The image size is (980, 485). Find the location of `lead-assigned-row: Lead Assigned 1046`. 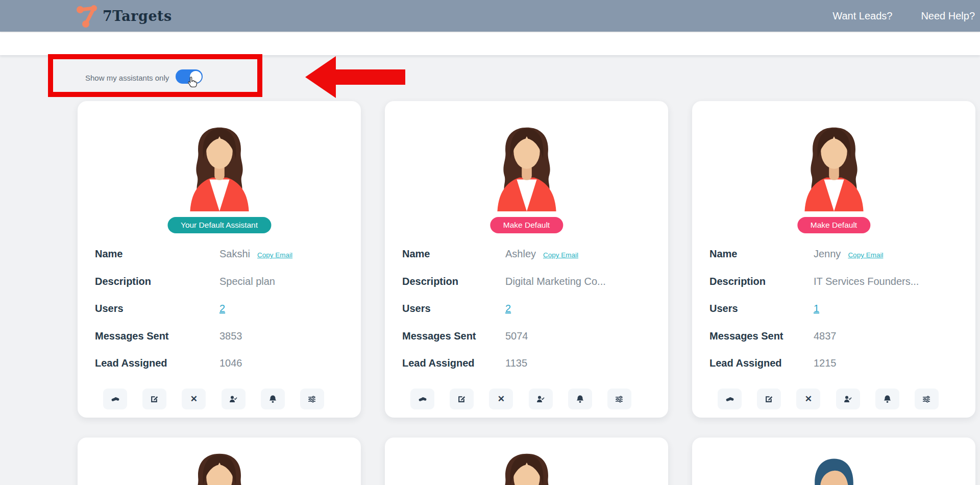

lead-assigned-row: Lead Assigned 1046 is located at coordinates (222, 363).